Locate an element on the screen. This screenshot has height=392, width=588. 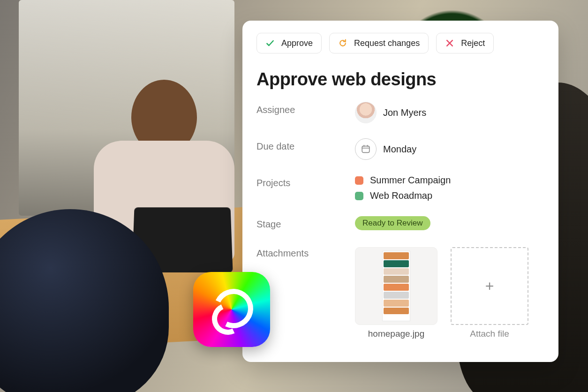
request-changes-label: Request changes is located at coordinates (387, 43).